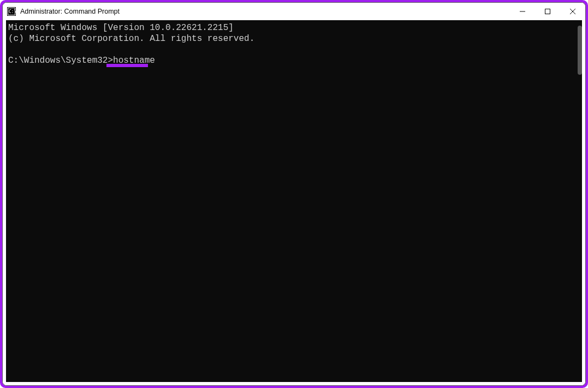 The width and height of the screenshot is (588, 388). What do you see at coordinates (573, 11) in the screenshot?
I see `close-button` at bounding box center [573, 11].